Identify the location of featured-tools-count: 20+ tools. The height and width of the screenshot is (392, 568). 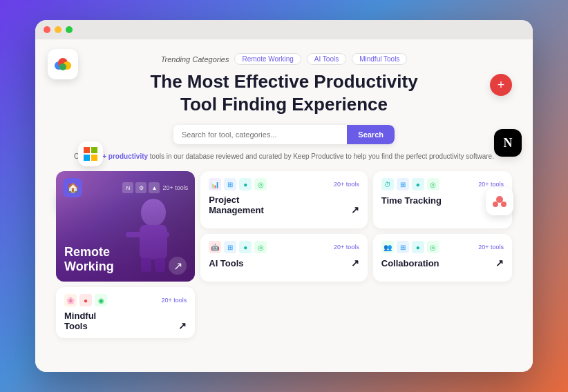
(176, 188).